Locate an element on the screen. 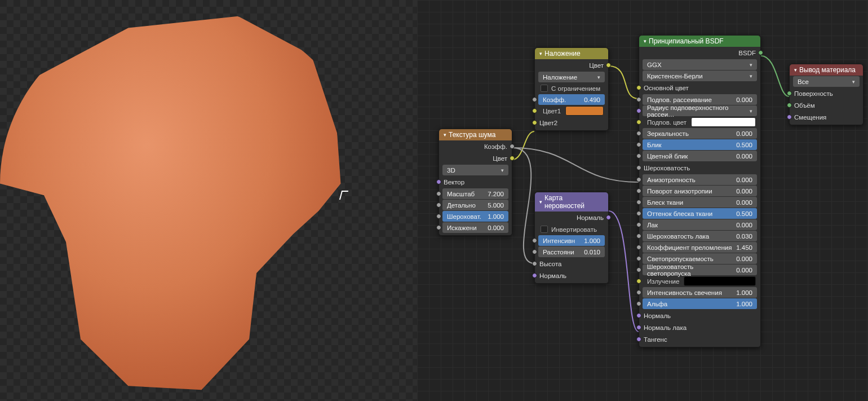 The height and width of the screenshot is (401, 868). blend-mode-select: Наложение is located at coordinates (572, 77).